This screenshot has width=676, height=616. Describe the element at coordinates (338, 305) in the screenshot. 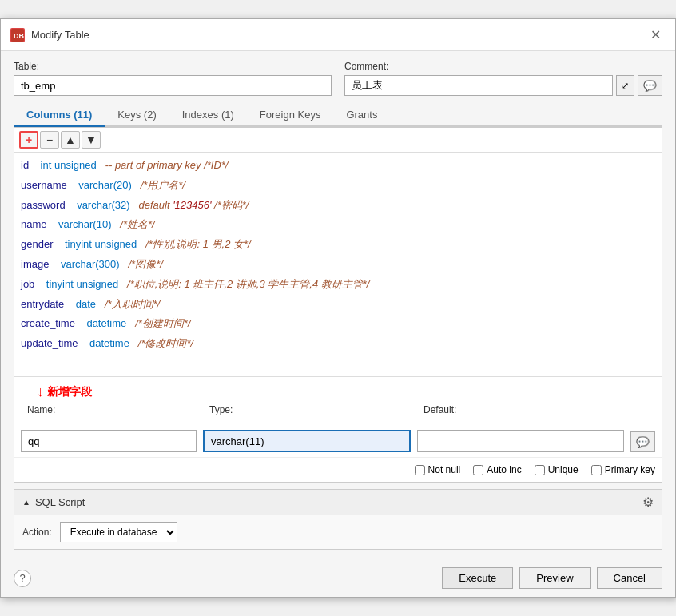

I see `list-item: entrydate date /*入职时间*/` at that location.